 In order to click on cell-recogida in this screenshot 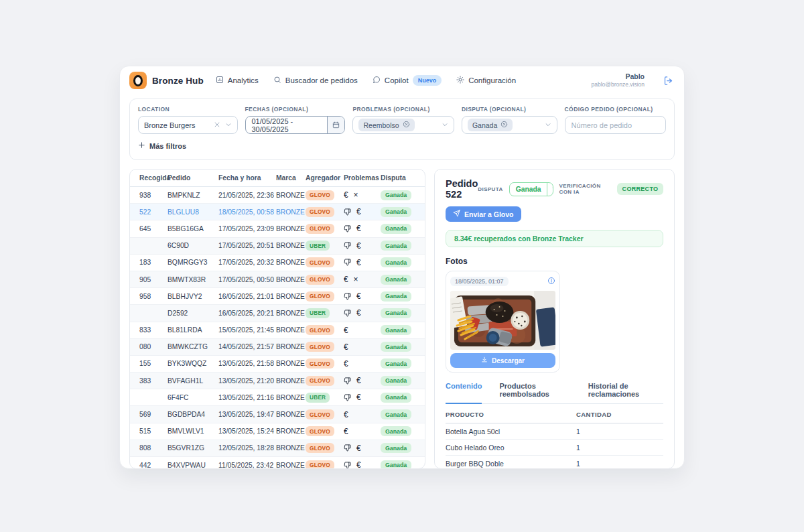, I will do `click(149, 245)`.